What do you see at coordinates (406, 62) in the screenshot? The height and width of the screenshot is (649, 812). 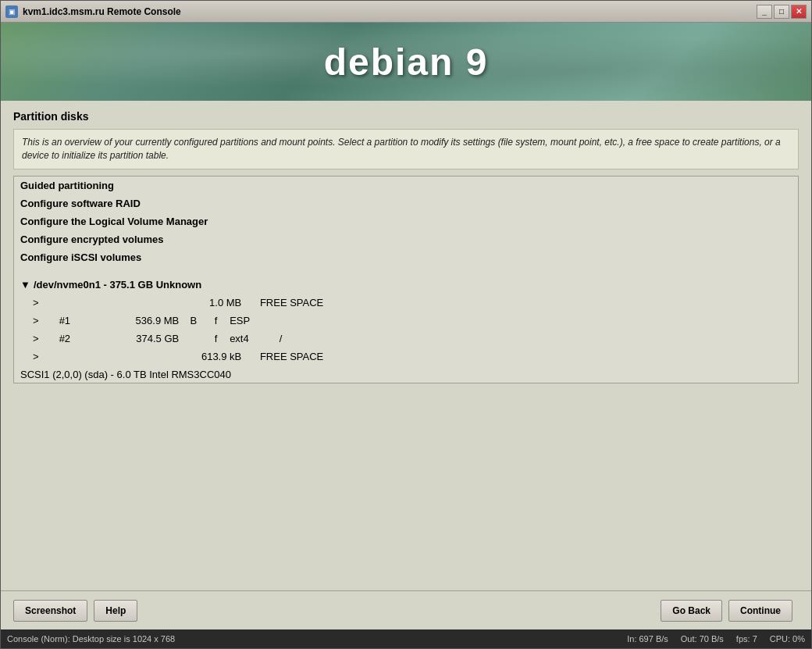 I see `debian-header: debian 9` at bounding box center [406, 62].